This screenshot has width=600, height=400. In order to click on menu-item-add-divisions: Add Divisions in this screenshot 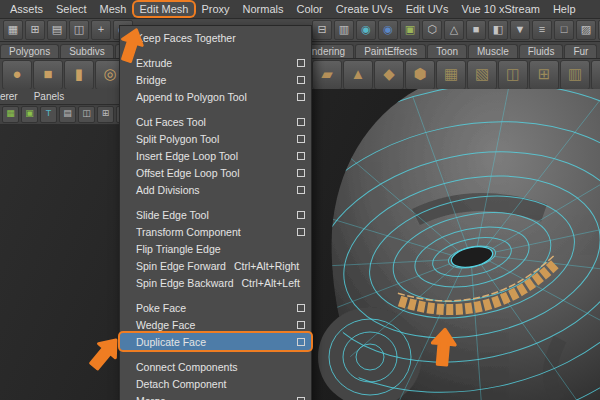, I will do `click(216, 190)`.